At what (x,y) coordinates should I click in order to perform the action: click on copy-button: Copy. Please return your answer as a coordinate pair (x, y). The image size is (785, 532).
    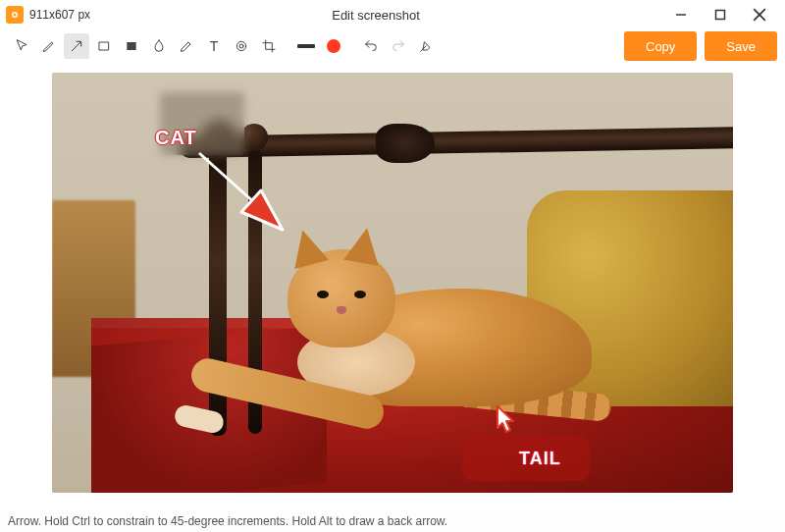
    Looking at the image, I should click on (660, 46).